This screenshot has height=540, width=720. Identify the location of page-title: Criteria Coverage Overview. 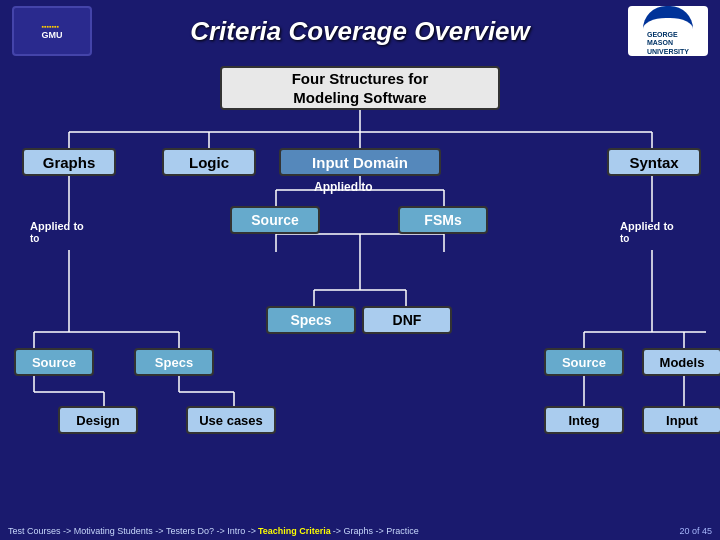
(360, 32).